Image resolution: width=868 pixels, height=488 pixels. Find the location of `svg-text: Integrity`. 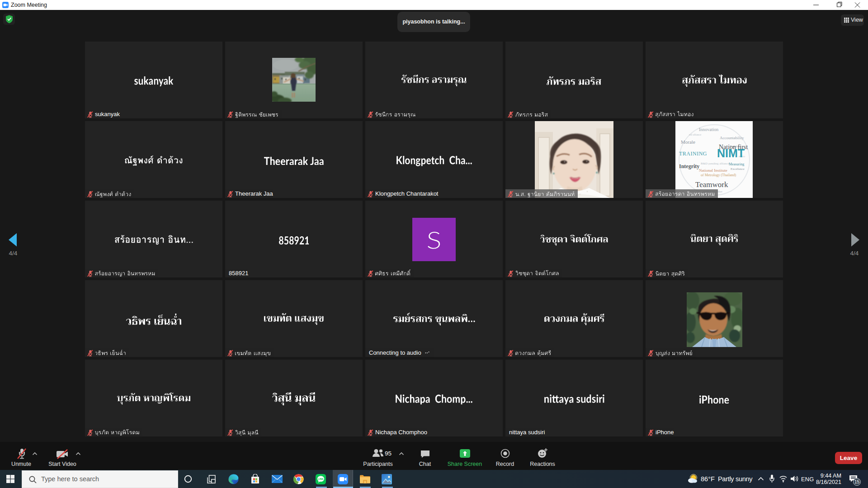

svg-text: Integrity is located at coordinates (689, 166).